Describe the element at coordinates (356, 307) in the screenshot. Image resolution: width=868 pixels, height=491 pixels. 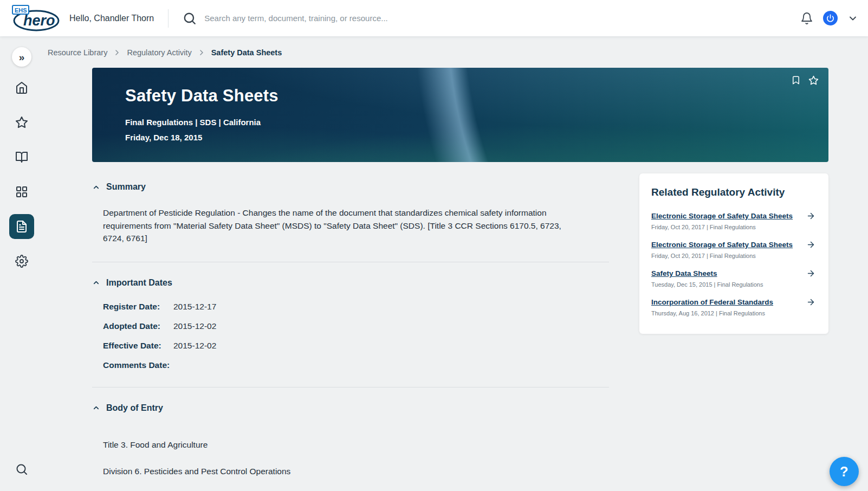
I see `date-row: Register Date: 2015-12-17` at that location.